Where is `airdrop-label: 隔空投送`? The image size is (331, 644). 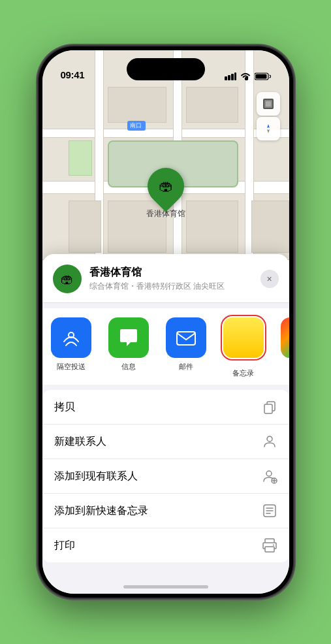
airdrop-label: 隔空投送 is located at coordinates (71, 367).